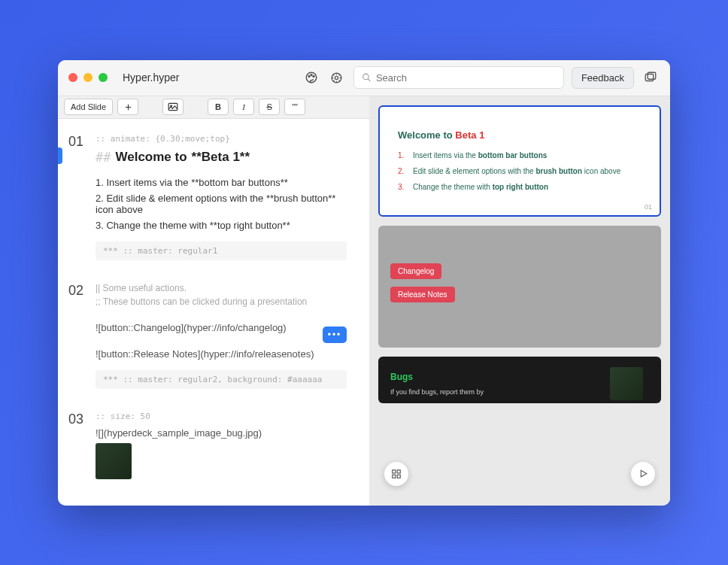  What do you see at coordinates (423, 295) in the screenshot?
I see `release-notes-tag: Release Notes` at bounding box center [423, 295].